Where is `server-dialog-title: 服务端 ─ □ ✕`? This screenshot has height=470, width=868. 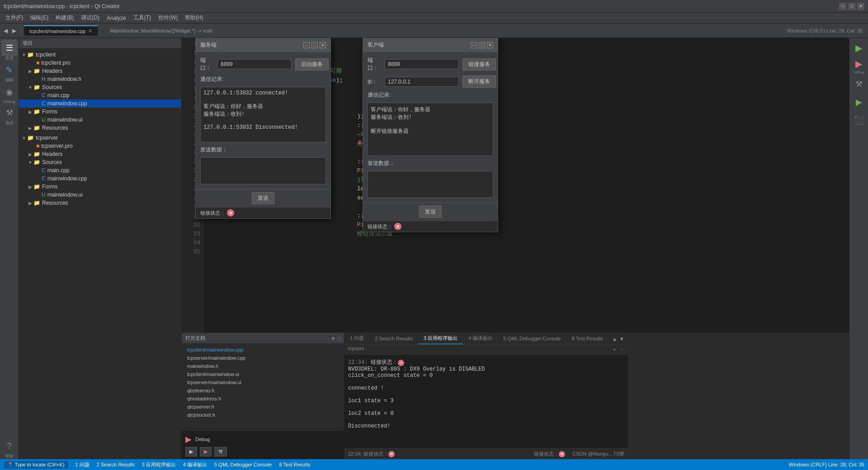
server-dialog-title: 服务端 ─ □ ✕ is located at coordinates (263, 45).